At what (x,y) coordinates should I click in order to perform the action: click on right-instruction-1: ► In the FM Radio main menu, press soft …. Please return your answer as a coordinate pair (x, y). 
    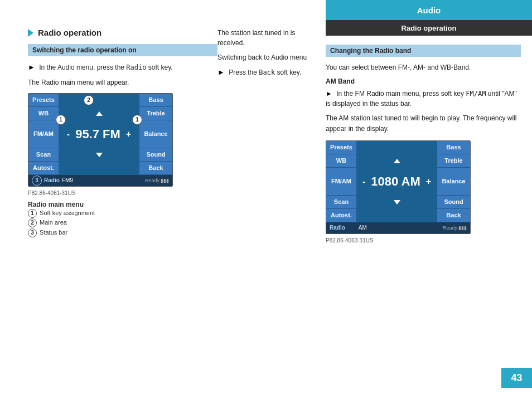
    Looking at the image, I should click on (423, 99).